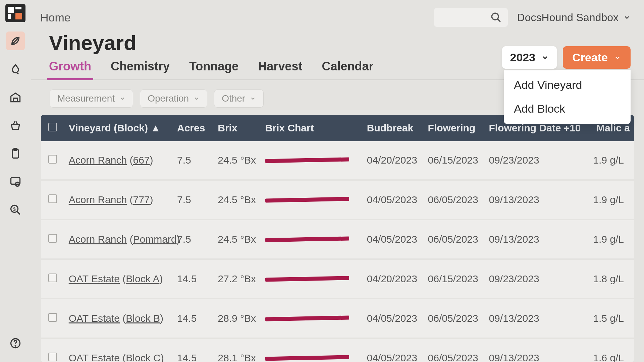 This screenshot has width=644, height=362. Describe the element at coordinates (119, 161) in the screenshot. I see `cell-vineyard-block: Acorn Ranch (667)` at that location.